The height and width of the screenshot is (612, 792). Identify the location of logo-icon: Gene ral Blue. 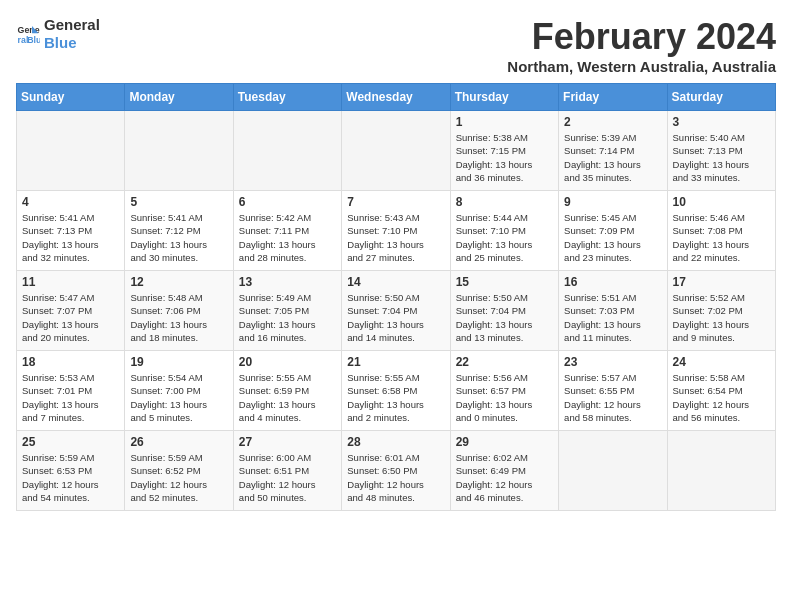
(28, 34).